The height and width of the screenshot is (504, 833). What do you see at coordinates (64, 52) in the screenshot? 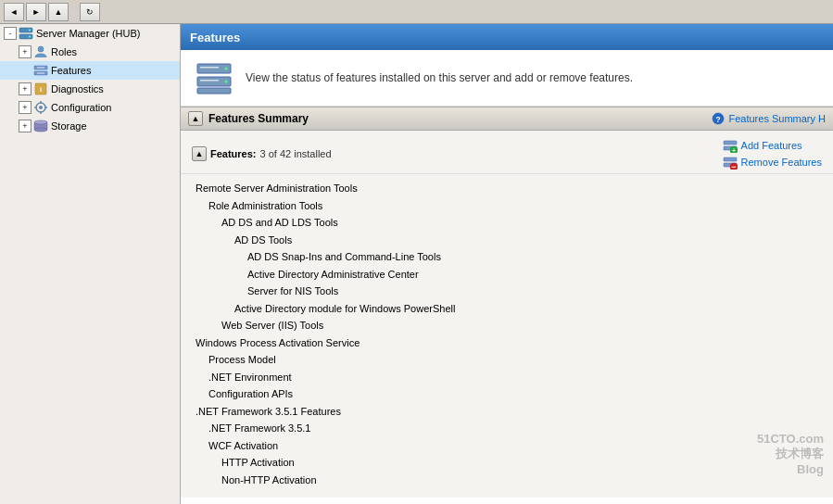
I see `sidebar-roles-label: Roles` at bounding box center [64, 52].